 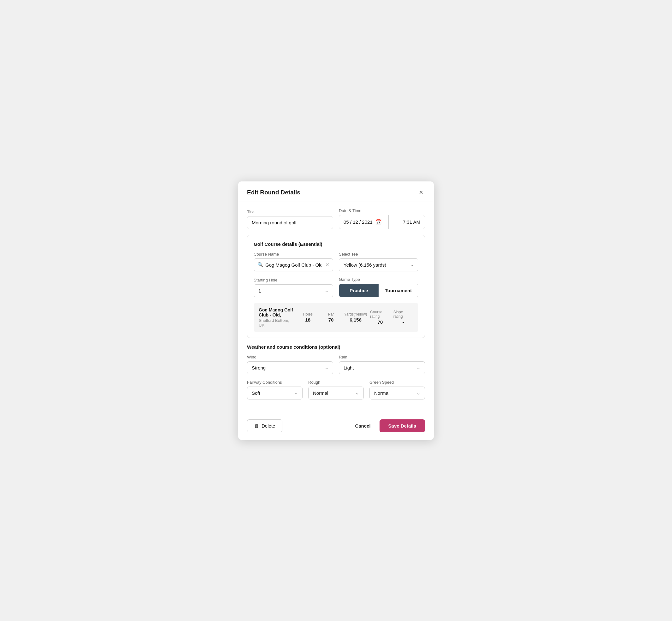 I want to click on cancel-button: Cancel, so click(x=363, y=426).